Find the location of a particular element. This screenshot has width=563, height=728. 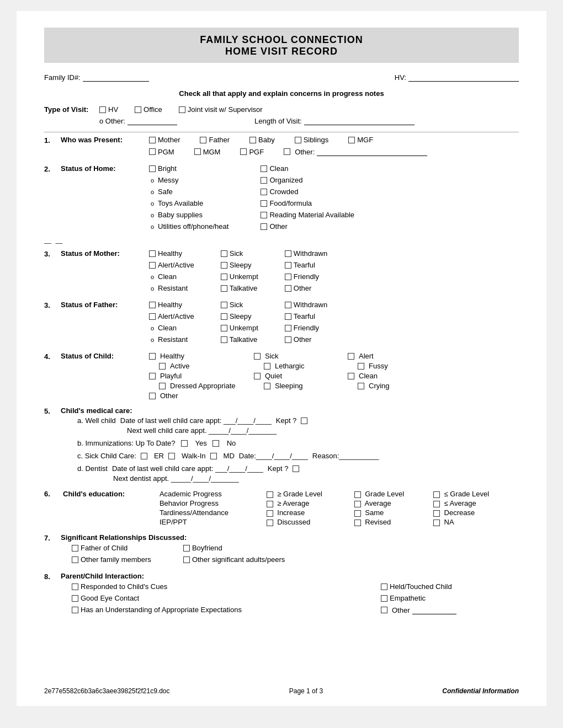

s8-und-cb is located at coordinates (75, 610).